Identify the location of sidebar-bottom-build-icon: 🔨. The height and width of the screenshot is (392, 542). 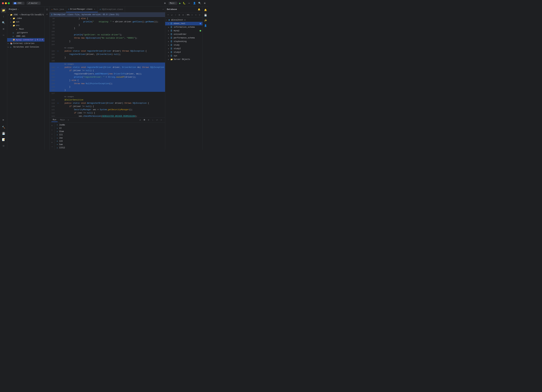
(4, 127).